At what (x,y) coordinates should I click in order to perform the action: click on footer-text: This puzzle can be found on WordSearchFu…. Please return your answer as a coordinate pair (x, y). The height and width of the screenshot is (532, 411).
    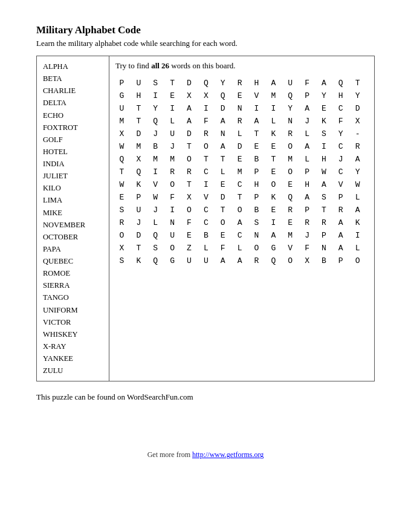
    Looking at the image, I should click on (206, 397).